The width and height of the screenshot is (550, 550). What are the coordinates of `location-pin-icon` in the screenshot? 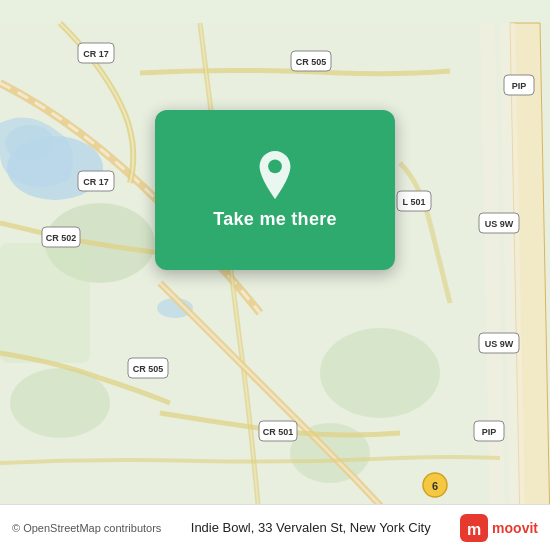 It's located at (275, 175).